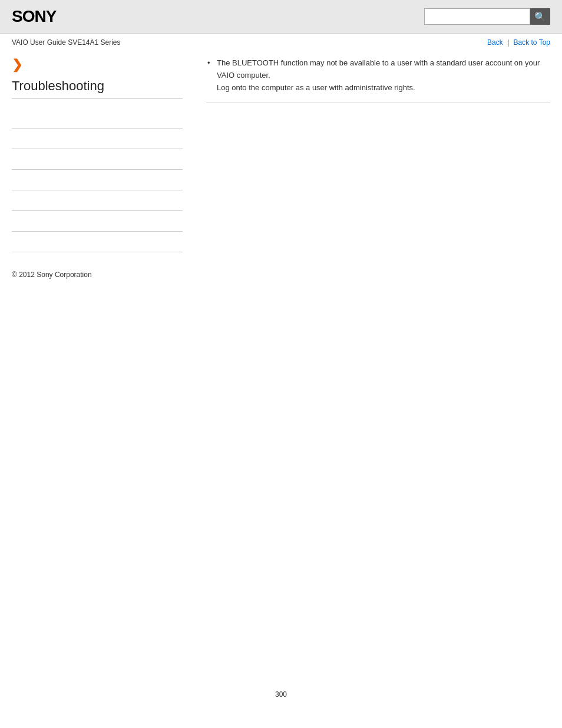 This screenshot has height=728, width=562. Describe the element at coordinates (97, 180) in the screenshot. I see `sidebar-links` at that location.